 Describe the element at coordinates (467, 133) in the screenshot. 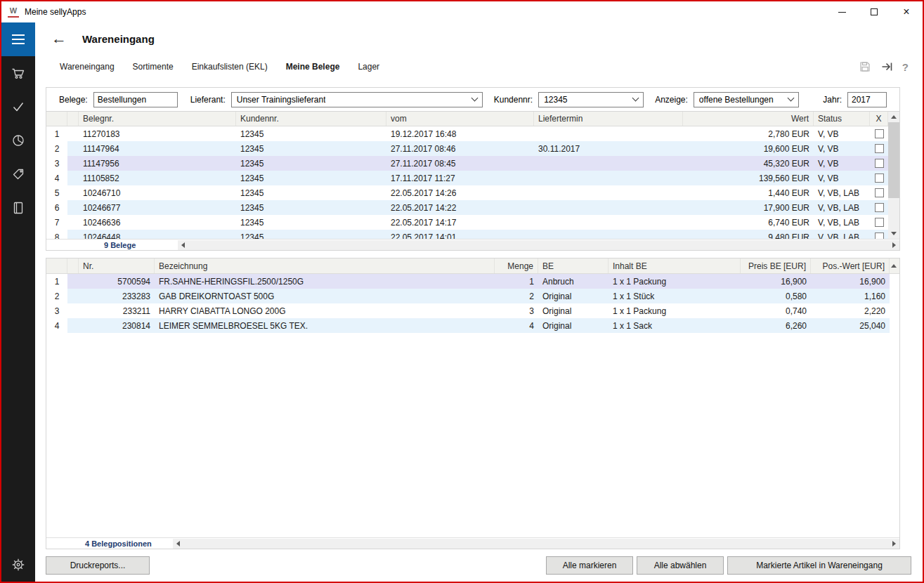

I see `belege-table-row: 1112701831234519.12.2017 16:482,780 EURV…` at that location.